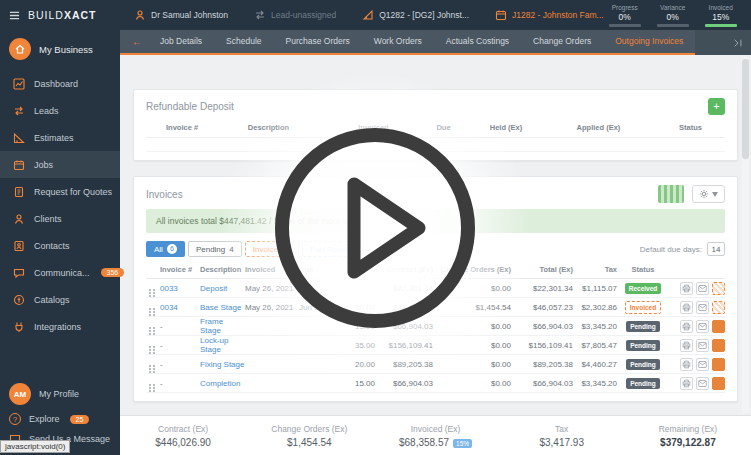 The width and height of the screenshot is (751, 455). What do you see at coordinates (625, 16) in the screenshot?
I see `job-stat: Progress 0%` at bounding box center [625, 16].